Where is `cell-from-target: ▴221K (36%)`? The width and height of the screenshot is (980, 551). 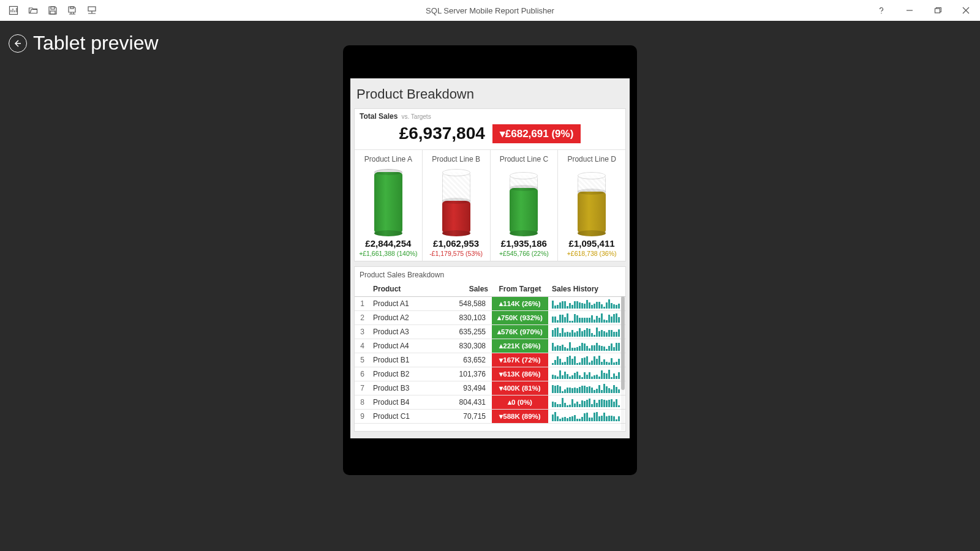
cell-from-target: ▴221K (36%) is located at coordinates (520, 347).